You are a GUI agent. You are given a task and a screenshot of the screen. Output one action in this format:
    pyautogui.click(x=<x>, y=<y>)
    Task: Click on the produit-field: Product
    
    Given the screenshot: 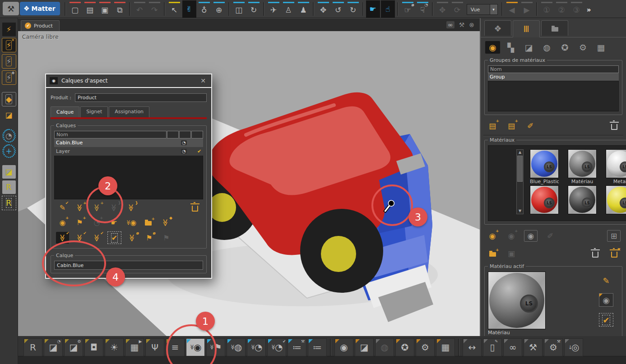 What is the action you would take?
    pyautogui.click(x=141, y=97)
    